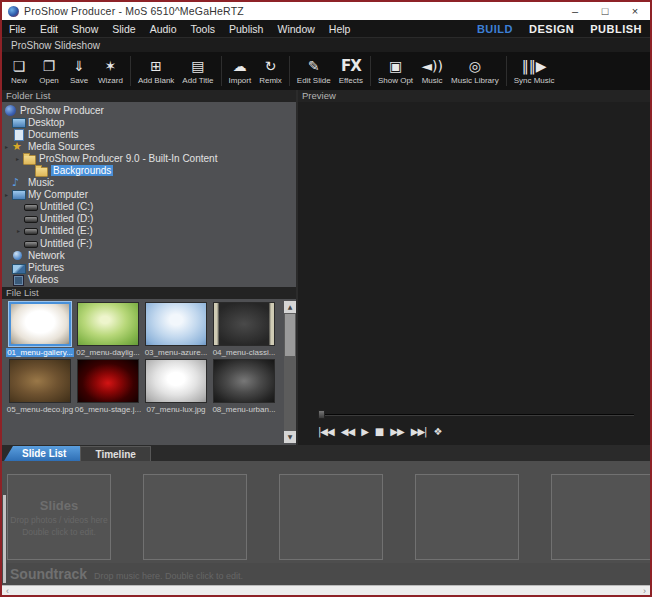  What do you see at coordinates (635, 11) in the screenshot?
I see `close-button: ×` at bounding box center [635, 11].